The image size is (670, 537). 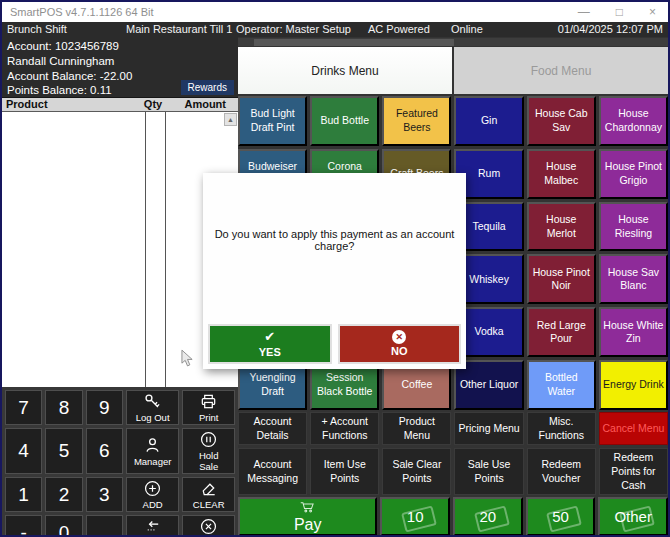 I want to click on hold-sale-button: Hold Sale, so click(x=208, y=451).